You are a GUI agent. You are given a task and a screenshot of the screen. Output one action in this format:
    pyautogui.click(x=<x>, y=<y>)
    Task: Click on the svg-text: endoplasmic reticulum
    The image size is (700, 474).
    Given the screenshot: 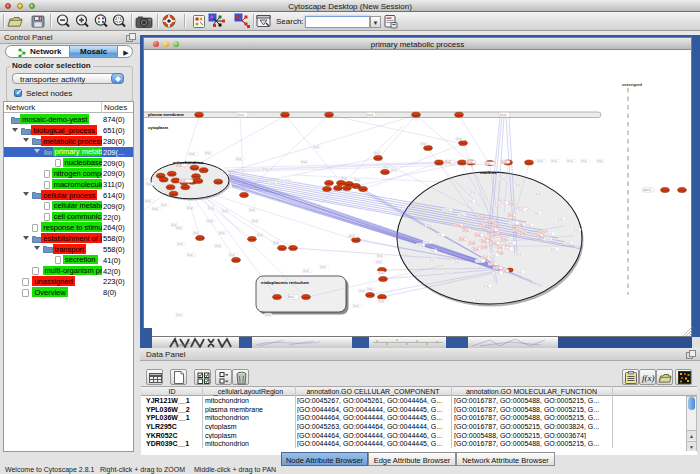 What is the action you would take?
    pyautogui.click(x=285, y=282)
    